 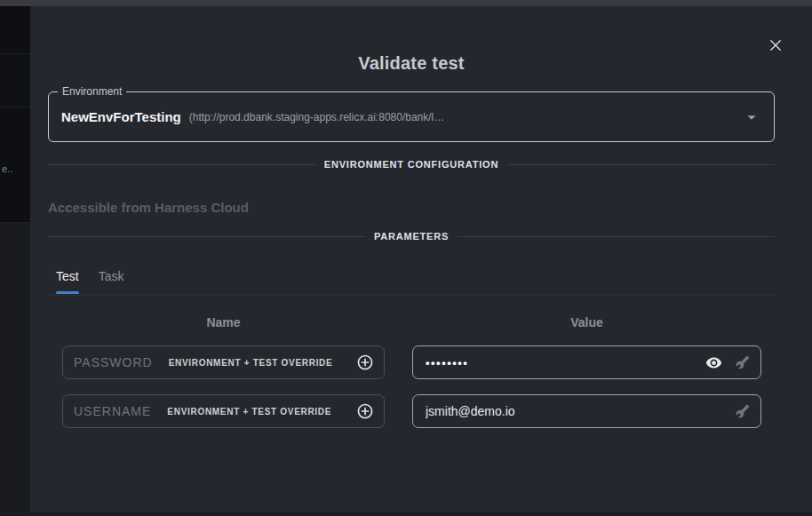 I want to click on parameter-name: PASSWORD, so click(x=114, y=362).